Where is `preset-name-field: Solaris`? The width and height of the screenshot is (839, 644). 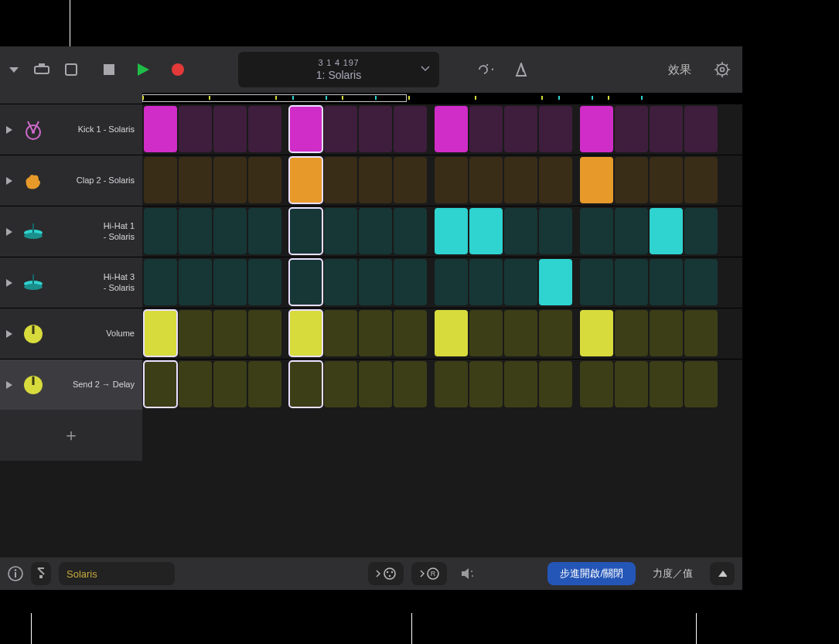
preset-name-field: Solaris is located at coordinates (117, 574).